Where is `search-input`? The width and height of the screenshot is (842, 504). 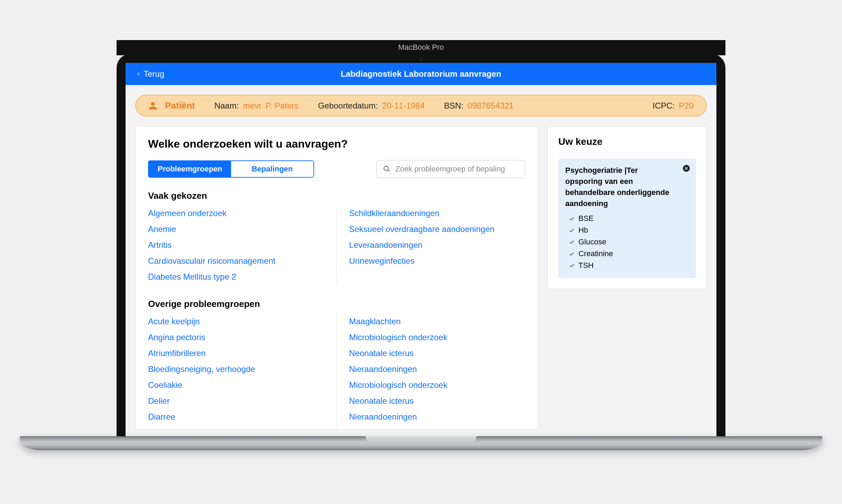
search-input is located at coordinates (457, 169).